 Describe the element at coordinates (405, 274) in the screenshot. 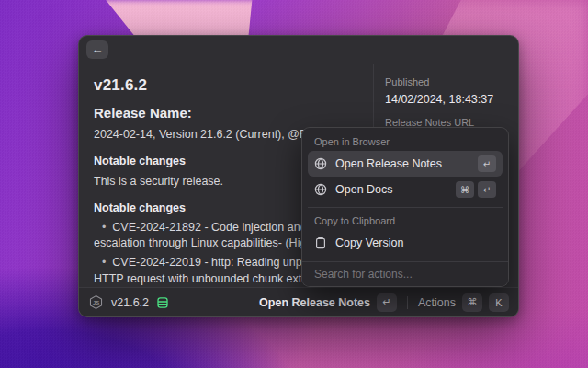

I see `actions-search-input` at that location.